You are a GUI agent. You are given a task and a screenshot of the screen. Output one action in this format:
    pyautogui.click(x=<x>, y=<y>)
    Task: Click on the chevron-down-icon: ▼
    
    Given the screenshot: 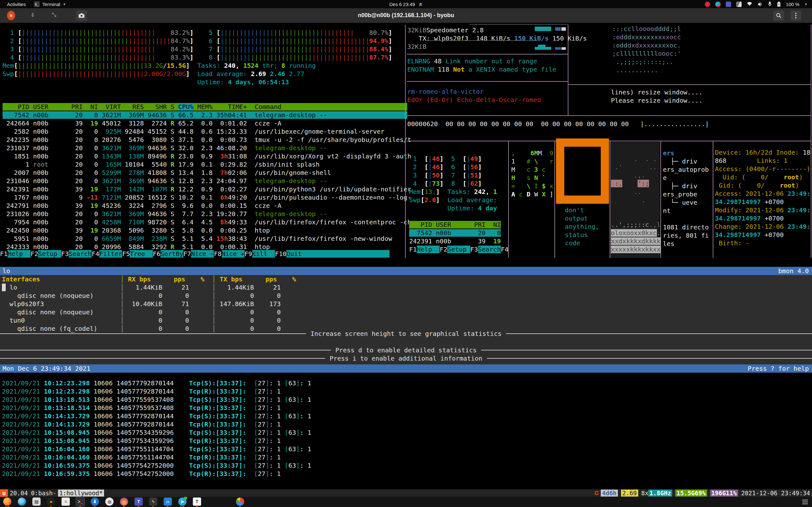 What is the action you would take?
    pyautogui.click(x=64, y=4)
    